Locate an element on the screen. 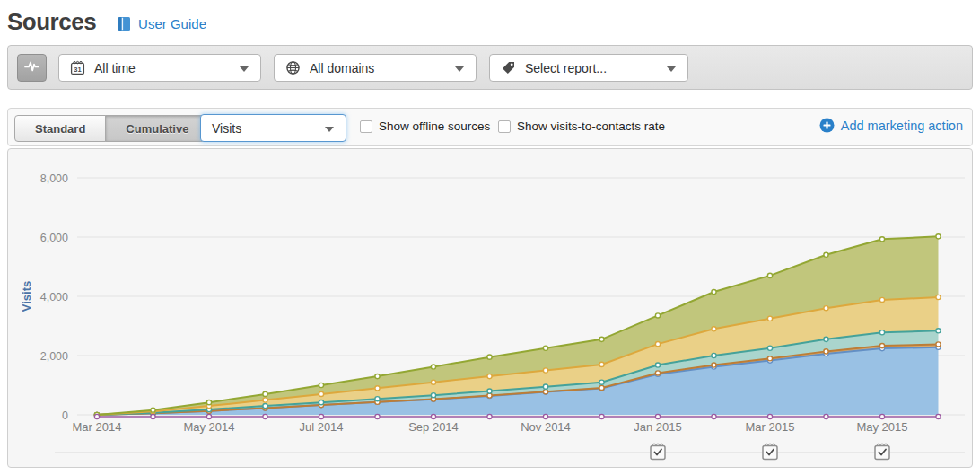  checkbox-label: Show visits-to-contacts rate is located at coordinates (591, 126).